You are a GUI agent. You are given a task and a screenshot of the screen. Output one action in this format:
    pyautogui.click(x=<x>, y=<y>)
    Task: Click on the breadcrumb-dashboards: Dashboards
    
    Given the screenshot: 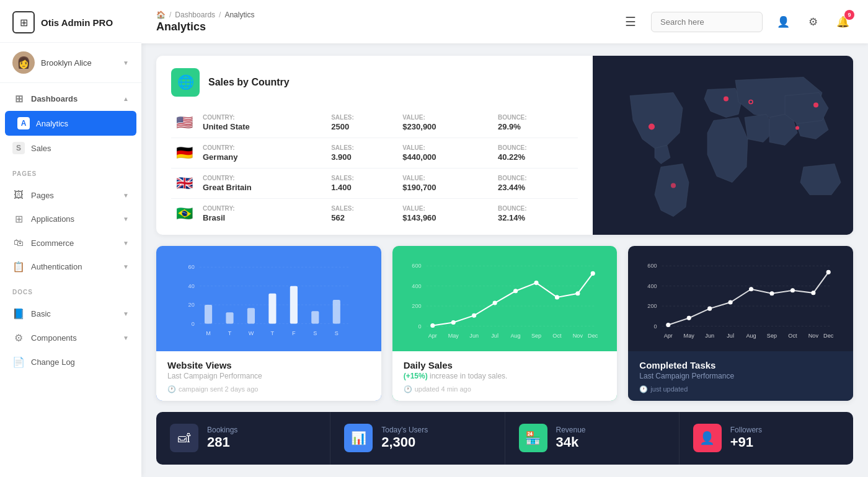 What is the action you would take?
    pyautogui.click(x=195, y=15)
    